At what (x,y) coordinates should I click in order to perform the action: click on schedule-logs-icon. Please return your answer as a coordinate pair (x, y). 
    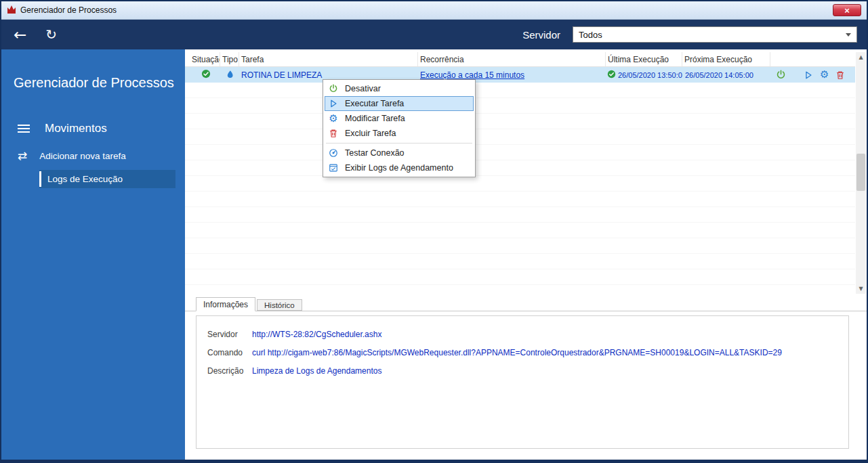
    Looking at the image, I should click on (333, 168).